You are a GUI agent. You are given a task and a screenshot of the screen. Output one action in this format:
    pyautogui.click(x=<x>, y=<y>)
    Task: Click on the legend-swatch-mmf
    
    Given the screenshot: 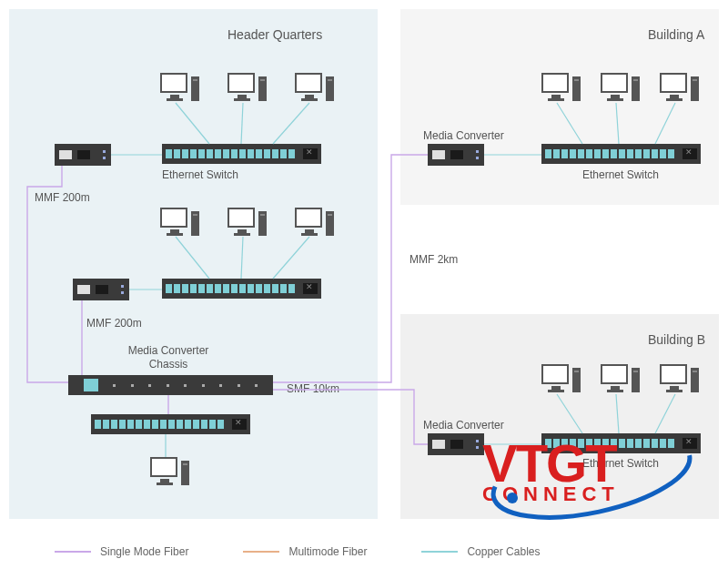 What is the action you would take?
    pyautogui.click(x=261, y=552)
    